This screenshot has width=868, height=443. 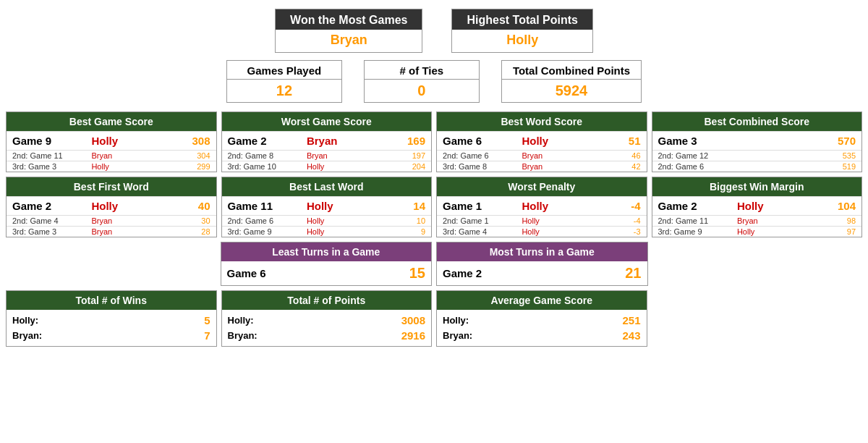 What do you see at coordinates (829, 221) in the screenshot?
I see `biggest-win-sub1-score: 98` at bounding box center [829, 221].